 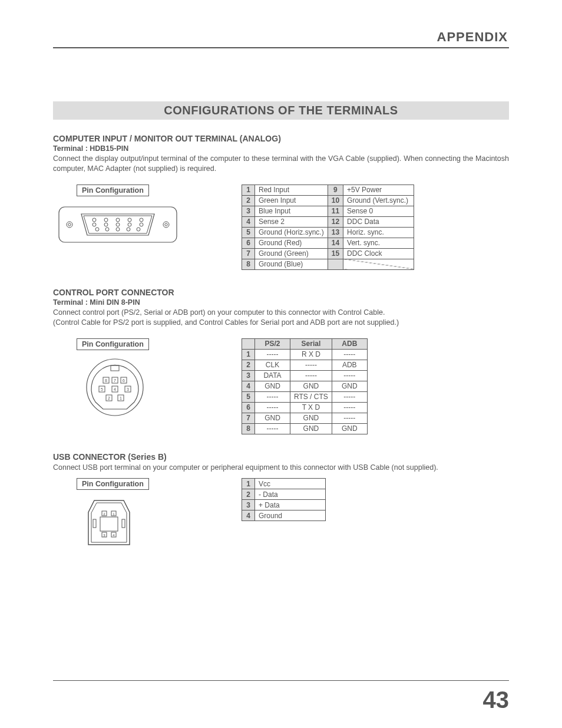 I want to click on table-row: 4Sense 2, so click(x=285, y=222).